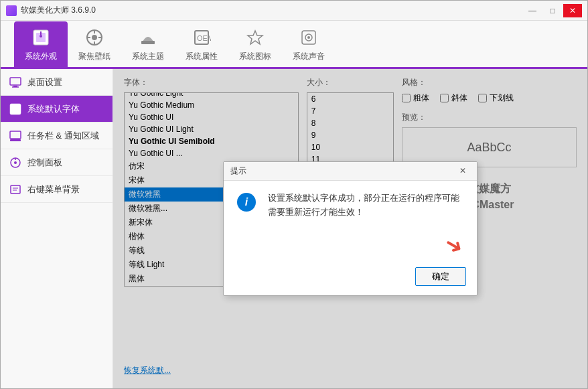  What do you see at coordinates (350, 207) in the screenshot?
I see `dialog-body: i 设置系统默认字体成功，部分正在运行的程序可能需要重新运行才能生效！` at bounding box center [350, 207].